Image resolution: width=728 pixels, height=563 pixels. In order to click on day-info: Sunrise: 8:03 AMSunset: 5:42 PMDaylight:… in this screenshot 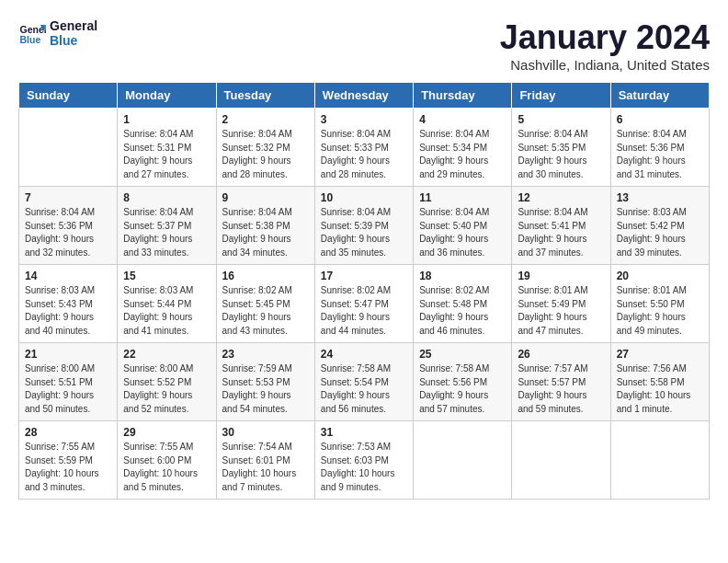, I will do `click(660, 233)`.